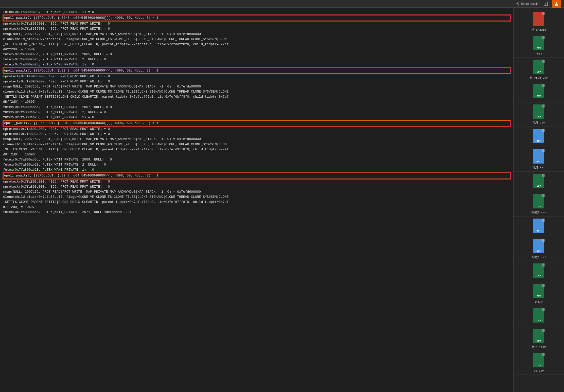 The height and width of the screenshot is (392, 564). Describe the element at coordinates (539, 200) in the screenshot. I see `sidebar: 动.drawioCSV.csvCSV息-Prod.csvCSVCSV信息.csv…` at that location.